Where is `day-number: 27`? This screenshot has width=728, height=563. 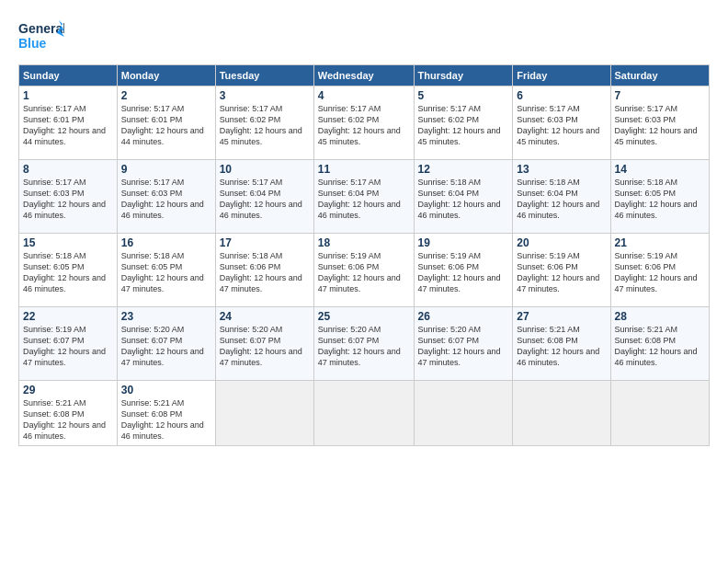
day-number: 27 is located at coordinates (561, 316).